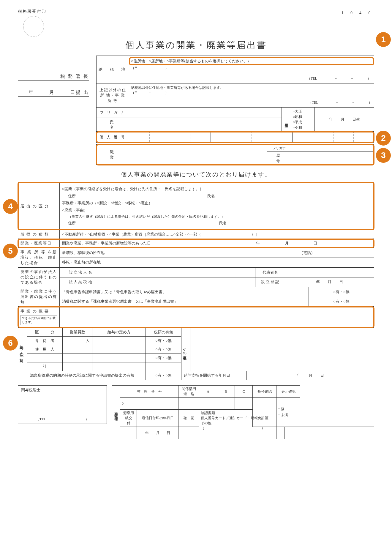 The width and height of the screenshot is (392, 557). What do you see at coordinates (78, 349) in the screenshot?
I see `field-shiyonin-count` at bounding box center [78, 349].